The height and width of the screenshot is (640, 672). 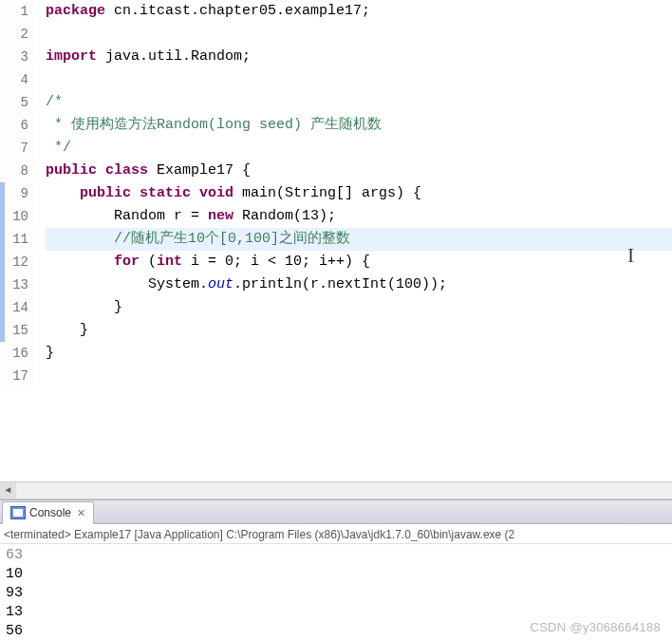 What do you see at coordinates (359, 194) in the screenshot?
I see `code-line: public static void main(String[] args) {` at bounding box center [359, 194].